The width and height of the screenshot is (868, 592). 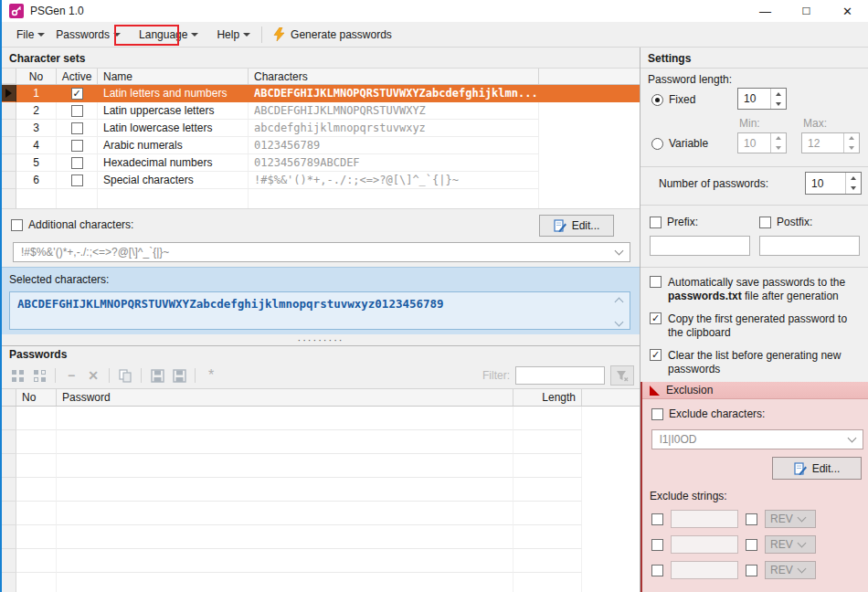 What do you see at coordinates (755, 391) in the screenshot?
I see `exclusion-header: Exclusion` at bounding box center [755, 391].